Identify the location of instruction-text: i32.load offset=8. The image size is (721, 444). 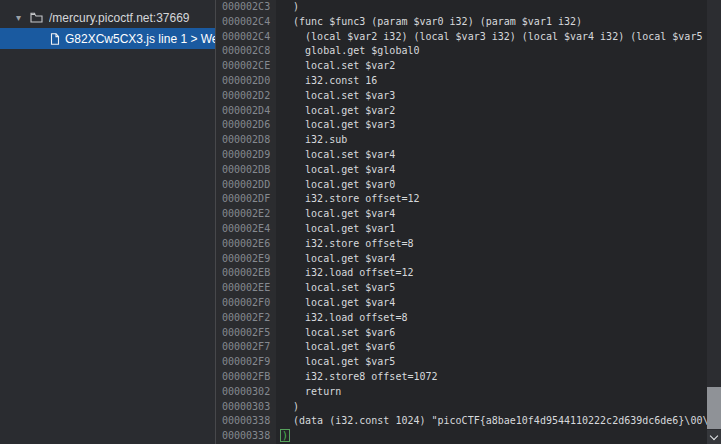
(344, 318).